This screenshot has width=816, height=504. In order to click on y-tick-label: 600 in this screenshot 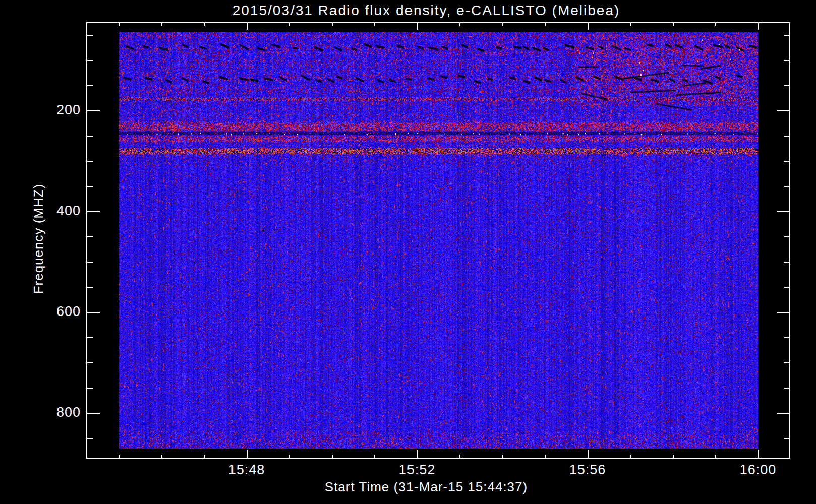, I will do `click(53, 311)`.